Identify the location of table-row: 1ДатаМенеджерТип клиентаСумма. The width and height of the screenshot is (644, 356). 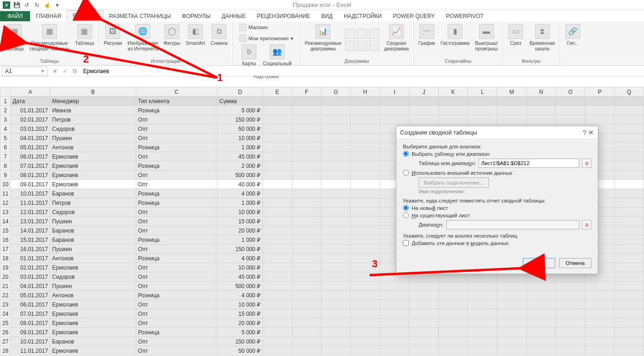
(322, 101).